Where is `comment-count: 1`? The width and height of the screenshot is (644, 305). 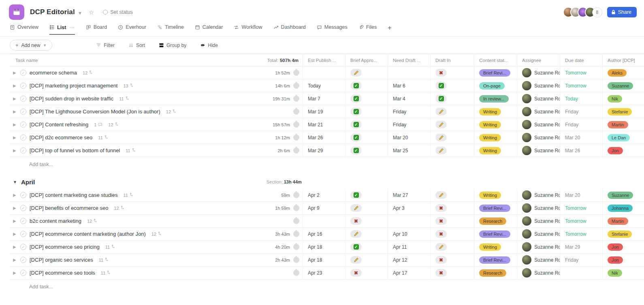 comment-count: 1 is located at coordinates (98, 125).